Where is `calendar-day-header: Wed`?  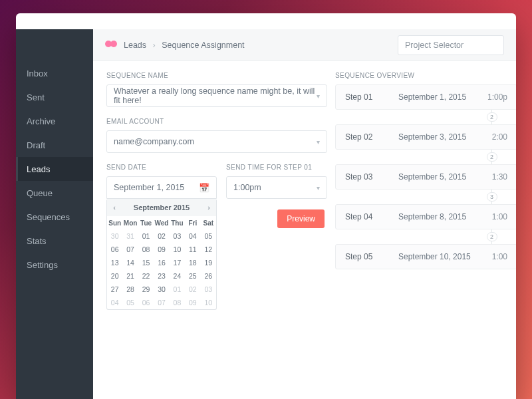
calendar-day-header: Wed is located at coordinates (161, 223).